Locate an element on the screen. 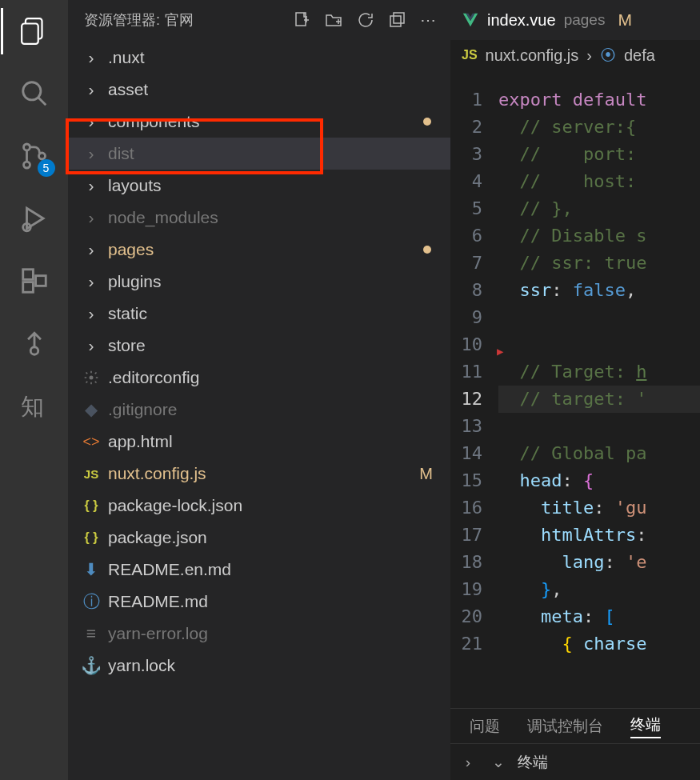 Image resolution: width=700 pixels, height=780 pixels. file-nuxt.config.js: JSnuxt.config.jsM is located at coordinates (259, 474).